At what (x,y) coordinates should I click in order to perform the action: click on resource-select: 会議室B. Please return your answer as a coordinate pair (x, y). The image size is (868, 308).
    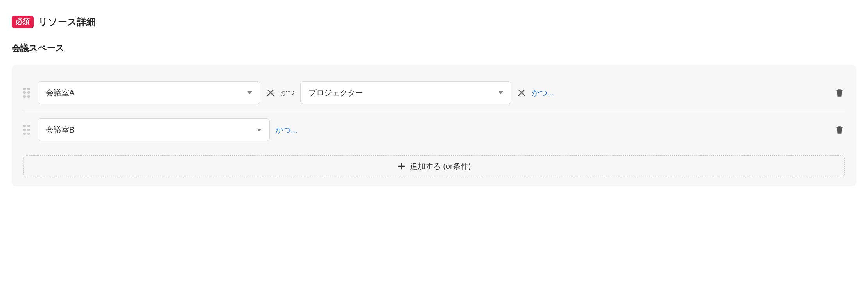
    Looking at the image, I should click on (154, 130).